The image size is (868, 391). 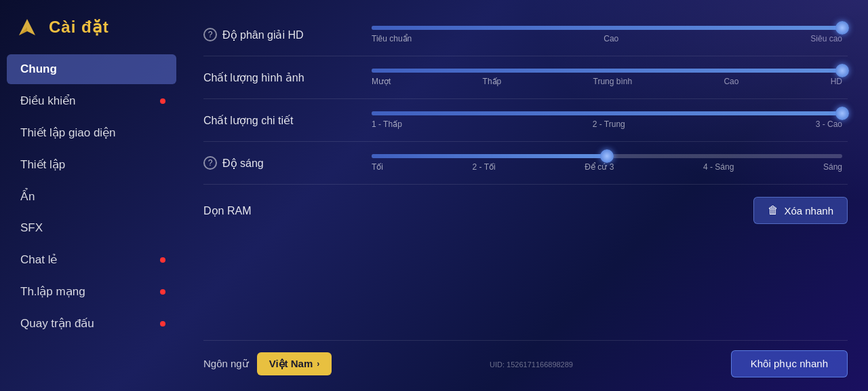 What do you see at coordinates (163, 260) in the screenshot?
I see `notification-dot-chat-le` at bounding box center [163, 260].